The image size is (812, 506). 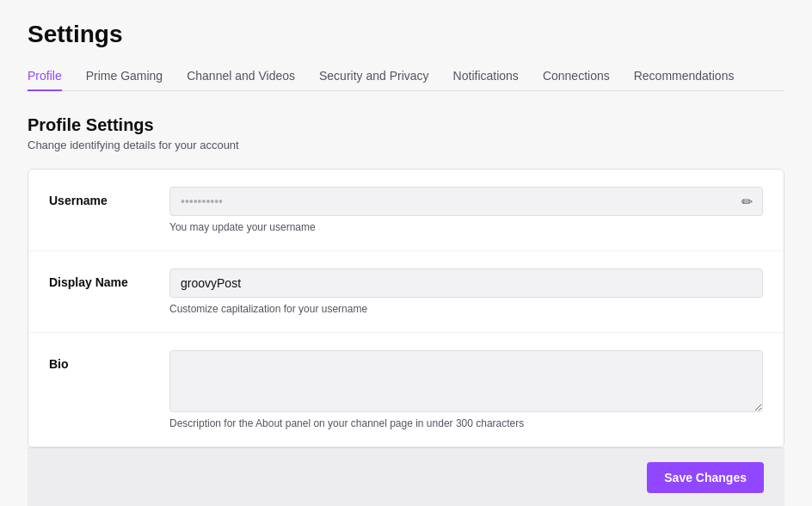 What do you see at coordinates (124, 77) in the screenshot?
I see `tab-prime-gaming: Prime Gaming` at bounding box center [124, 77].